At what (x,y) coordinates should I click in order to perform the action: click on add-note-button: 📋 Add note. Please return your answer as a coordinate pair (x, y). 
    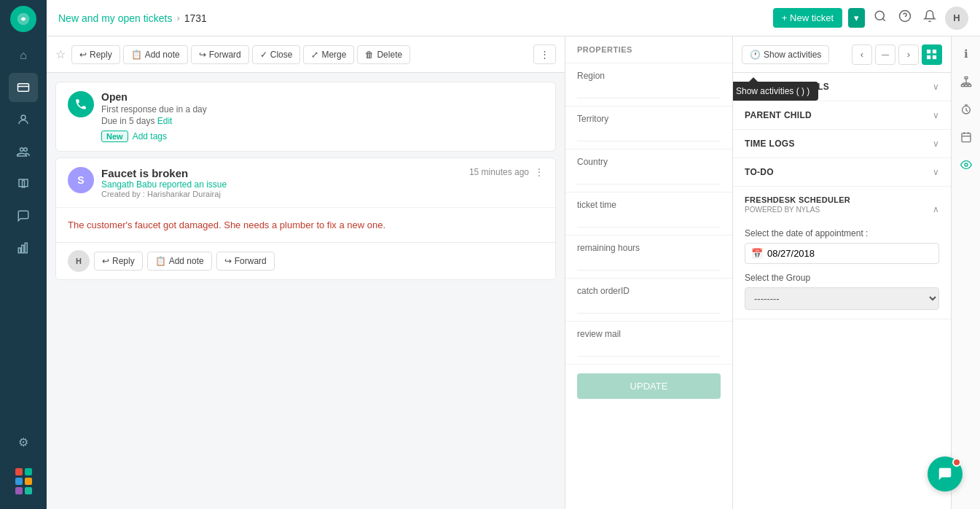
    Looking at the image, I should click on (156, 55).